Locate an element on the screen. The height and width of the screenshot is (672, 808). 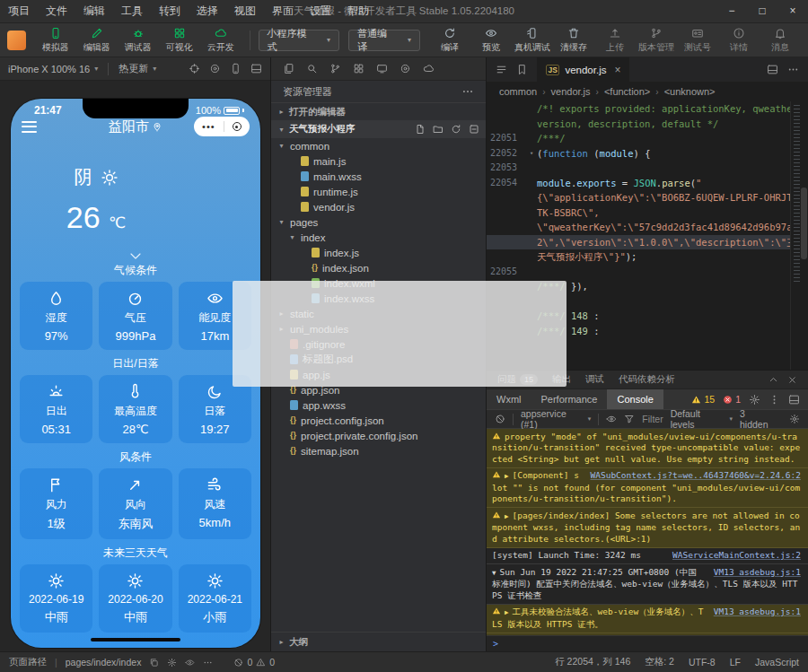
target-icon is located at coordinates (194, 68).